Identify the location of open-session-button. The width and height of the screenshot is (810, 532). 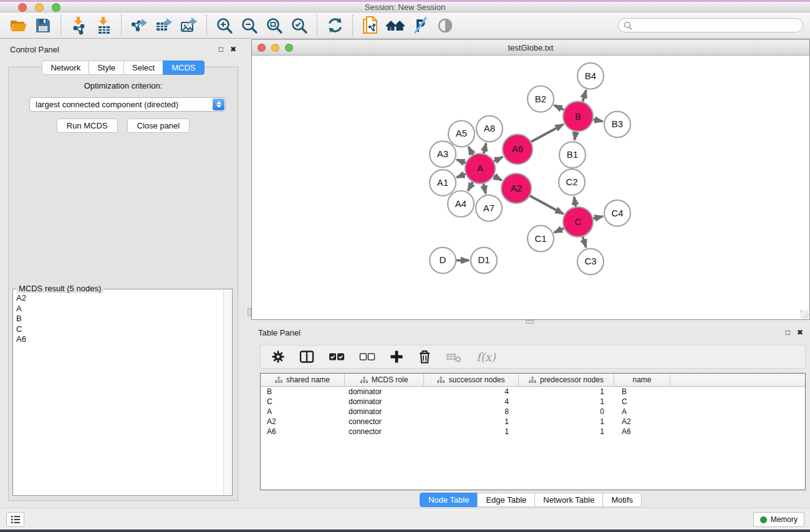
(18, 26).